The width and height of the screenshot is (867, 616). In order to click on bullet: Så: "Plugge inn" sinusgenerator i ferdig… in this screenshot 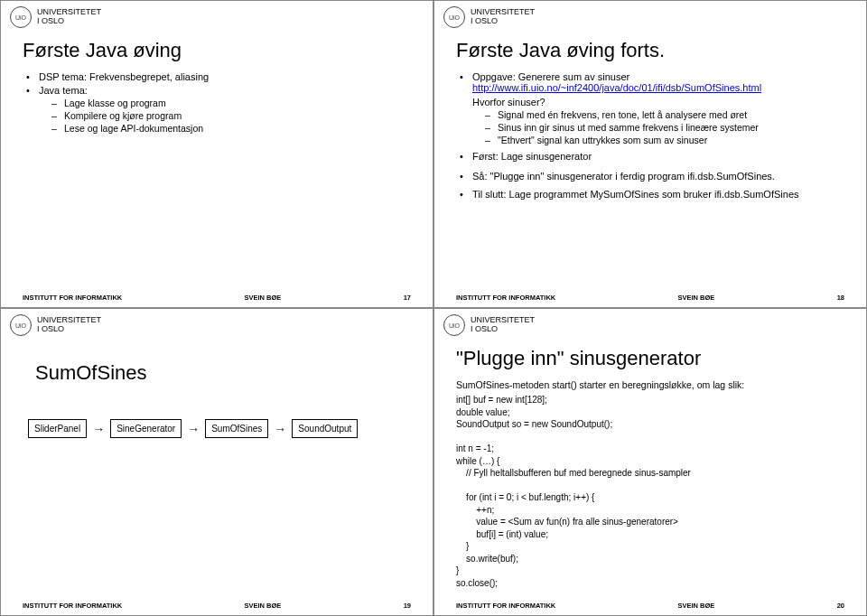, I will do `click(658, 176)`.